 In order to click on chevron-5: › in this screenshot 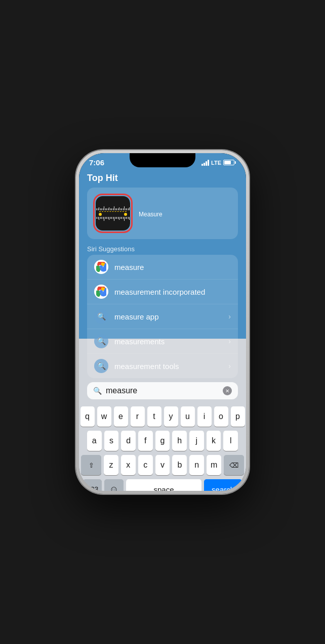, I will do `click(230, 366)`.